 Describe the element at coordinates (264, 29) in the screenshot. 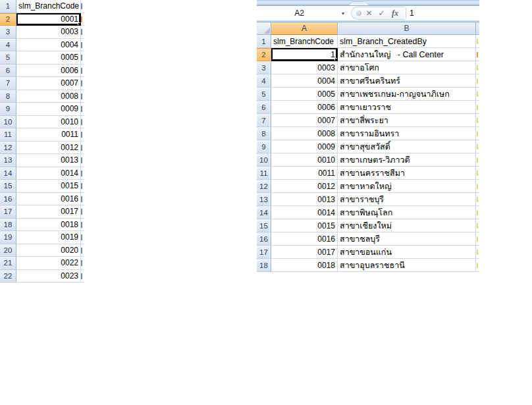

I see `select-all-corner` at that location.